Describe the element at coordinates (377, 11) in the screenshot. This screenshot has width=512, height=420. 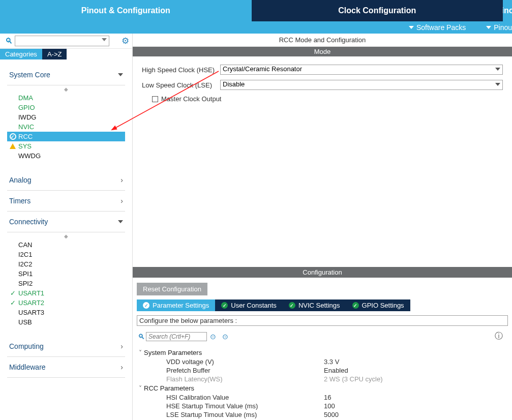
I see `tab-clock-config: Clock Configuration` at that location.